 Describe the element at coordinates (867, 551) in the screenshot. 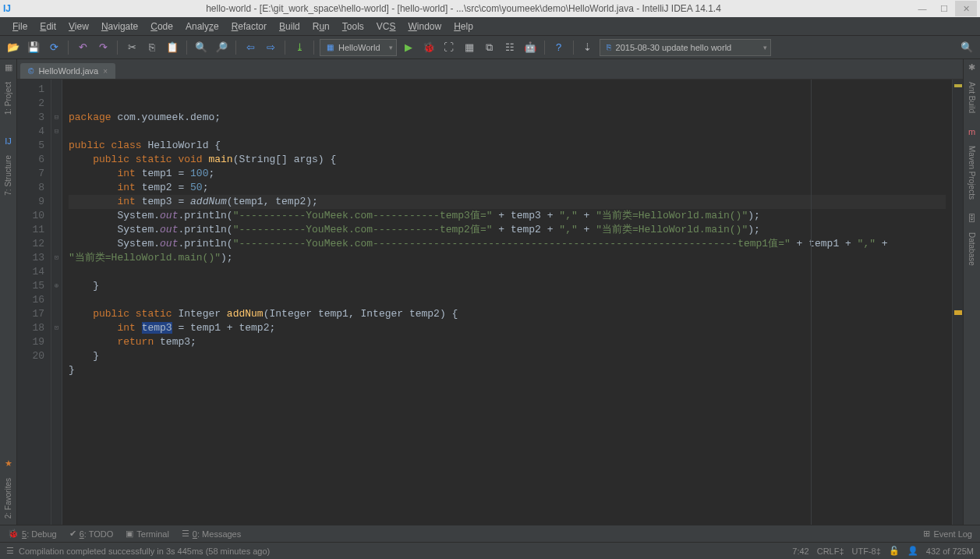

I see `file-encoding: UTF-8‡` at that location.